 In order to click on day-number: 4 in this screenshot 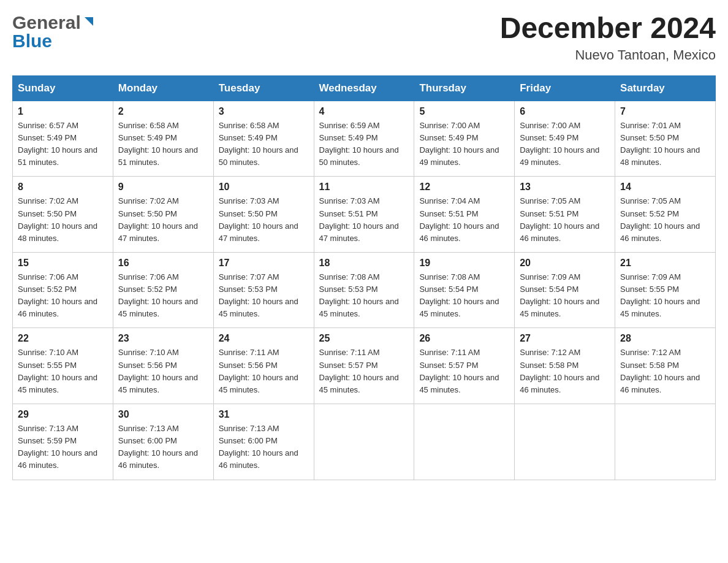, I will do `click(364, 112)`.